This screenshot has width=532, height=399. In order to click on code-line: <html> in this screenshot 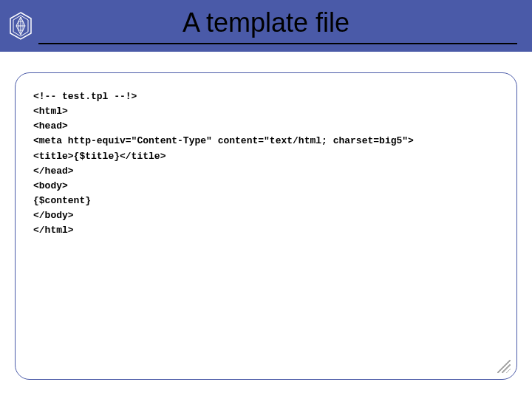, I will do `click(266, 112)`.